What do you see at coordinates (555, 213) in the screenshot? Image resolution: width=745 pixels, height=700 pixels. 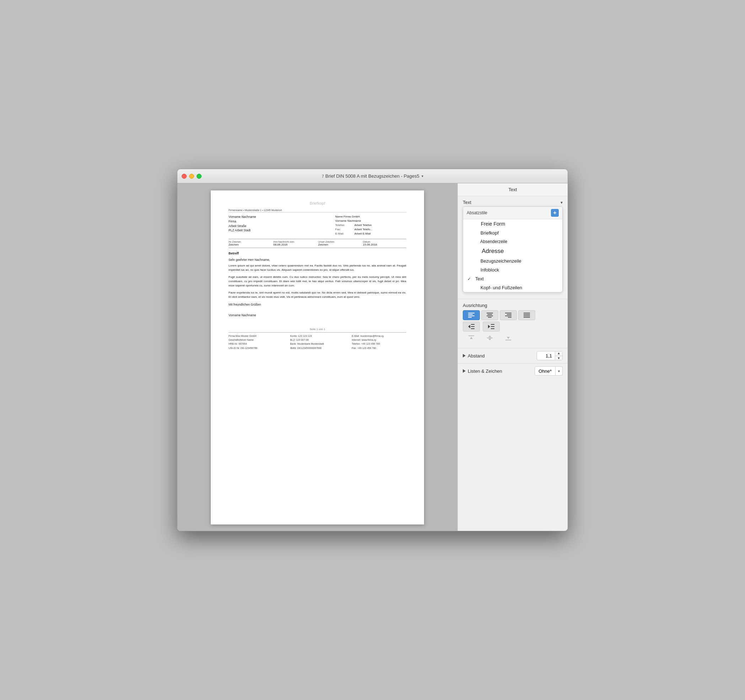 I see `add-style-button: +` at bounding box center [555, 213].